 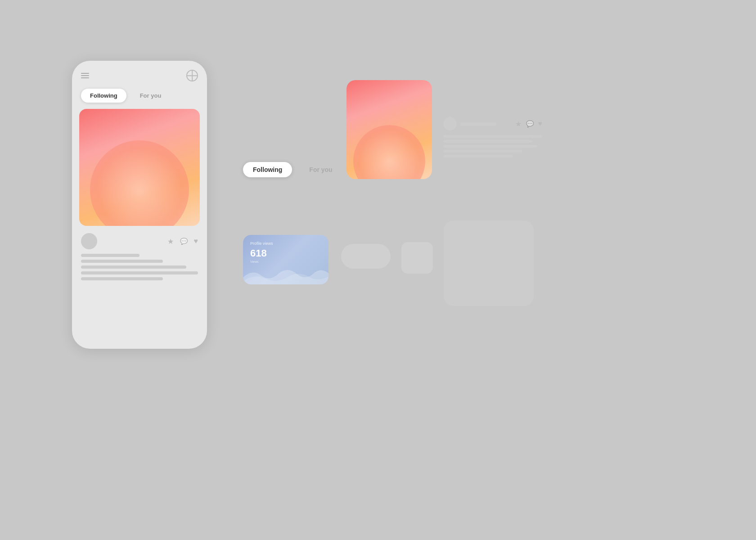 I want to click on phone-heart-icon, so click(x=196, y=241).